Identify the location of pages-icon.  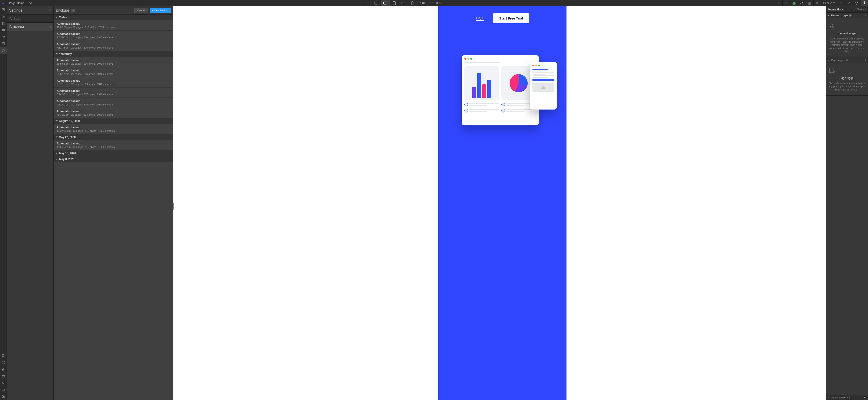
(3, 23).